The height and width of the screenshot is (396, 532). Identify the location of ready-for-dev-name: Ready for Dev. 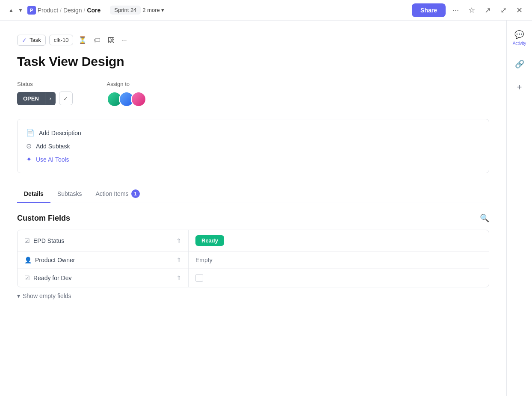
(52, 278).